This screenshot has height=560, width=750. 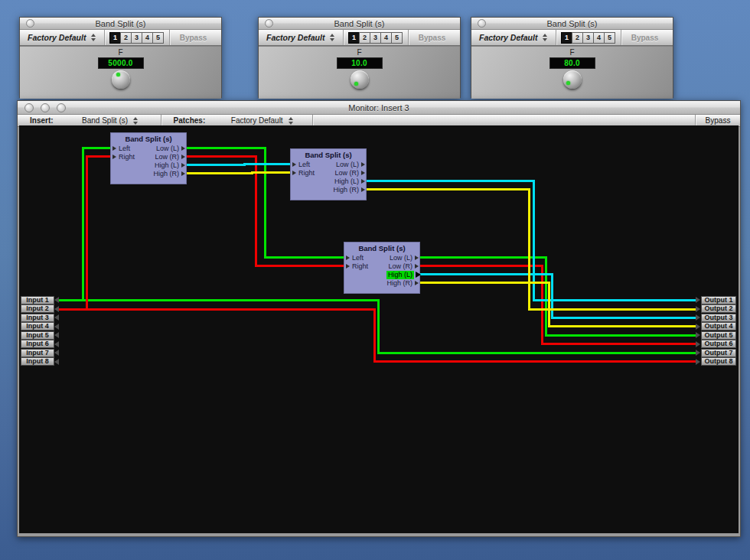 What do you see at coordinates (328, 174) in the screenshot?
I see `node-band-split-2: Band Split (s)LeftLow (L)RightLow (R)Hig…` at bounding box center [328, 174].